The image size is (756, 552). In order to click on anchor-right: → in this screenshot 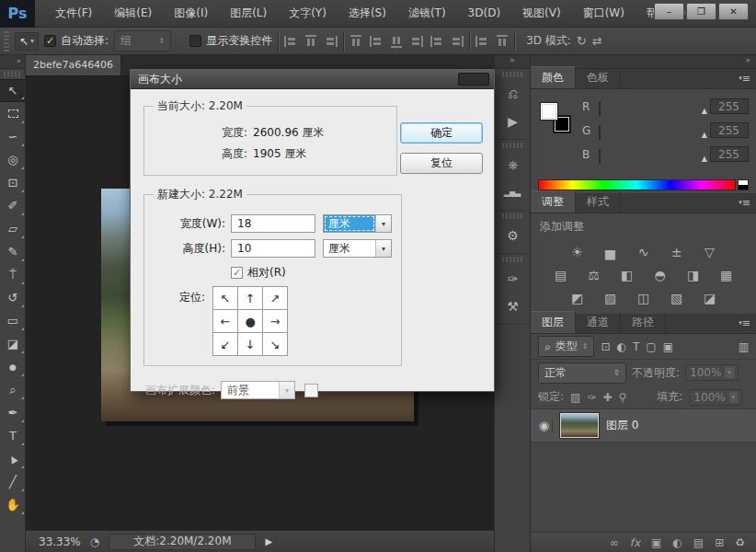, I will do `click(275, 321)`.